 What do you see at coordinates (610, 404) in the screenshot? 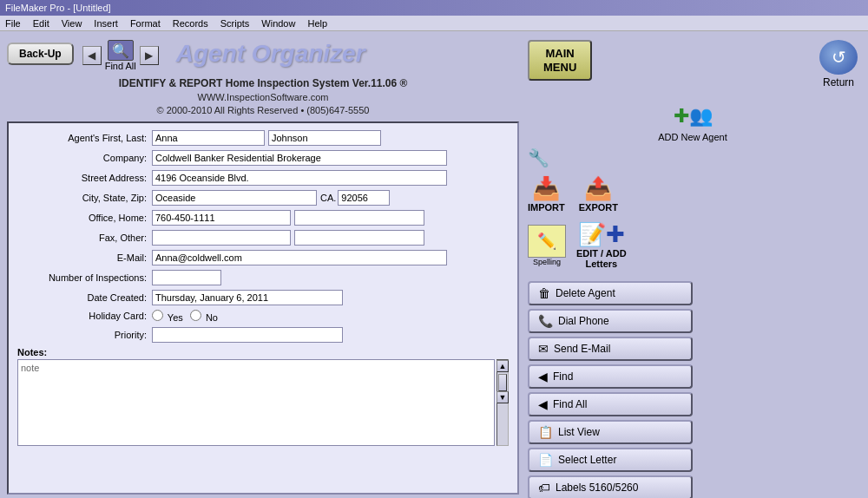
I see `find-all-button: ◀ Find All` at bounding box center [610, 404].